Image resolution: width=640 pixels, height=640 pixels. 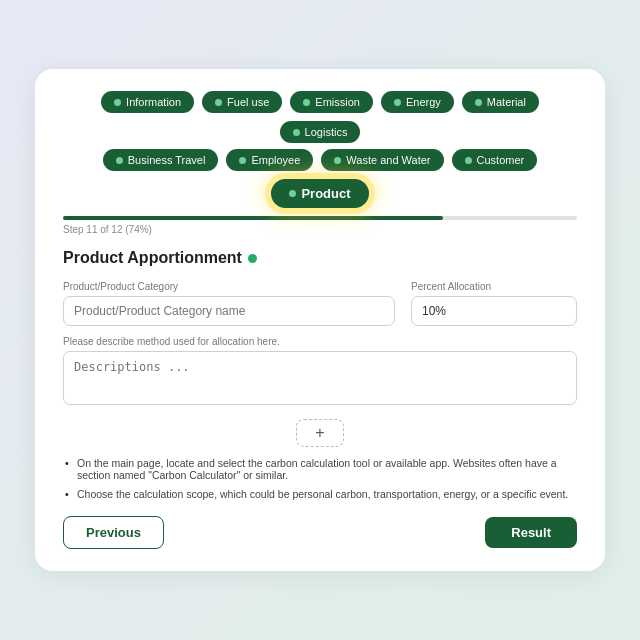 What do you see at coordinates (418, 102) in the screenshot?
I see `tab-energy: Energy` at bounding box center [418, 102].